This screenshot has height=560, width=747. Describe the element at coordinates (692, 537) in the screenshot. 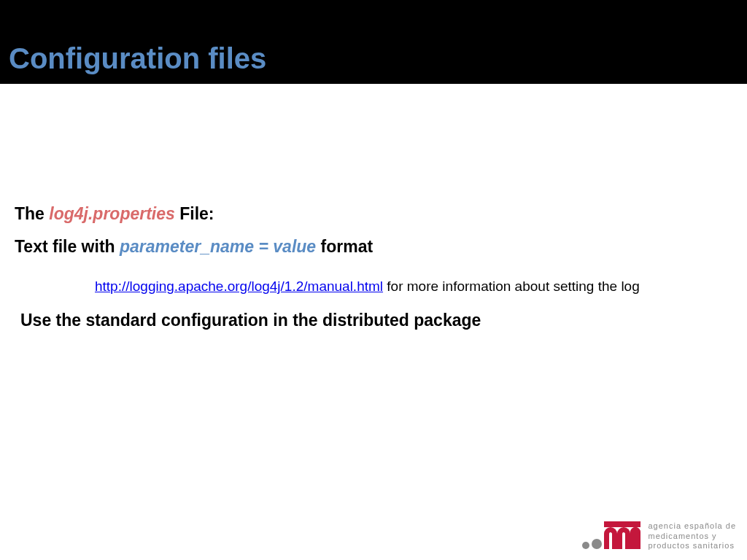

I see `logo-text-line2: medicamentos y` at that location.